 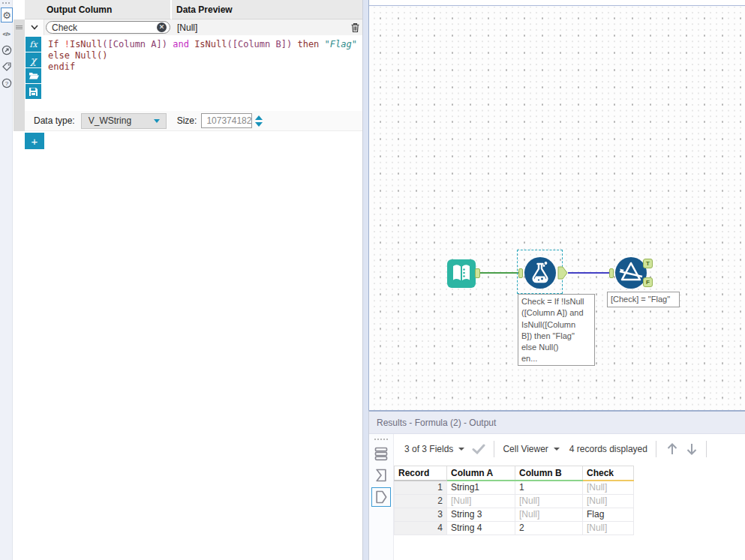 What do you see at coordinates (381, 475) in the screenshot?
I see `input-anchor-view-button` at bounding box center [381, 475].